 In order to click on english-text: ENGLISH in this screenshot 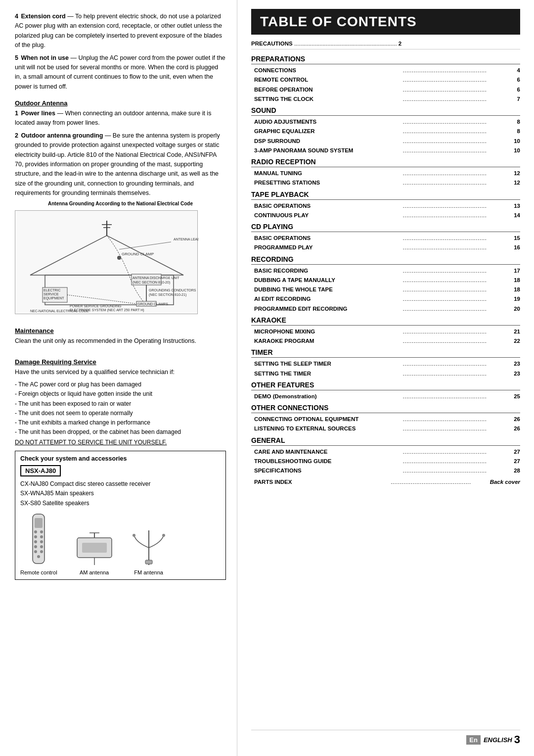, I will do `click(498, 740)`.